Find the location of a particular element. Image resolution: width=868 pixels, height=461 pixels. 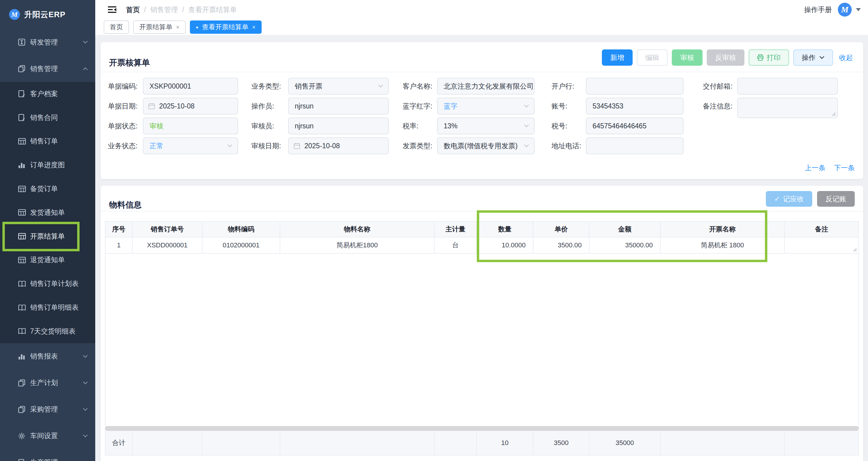

record-receivable-button: ✓ 记应收 is located at coordinates (789, 199).